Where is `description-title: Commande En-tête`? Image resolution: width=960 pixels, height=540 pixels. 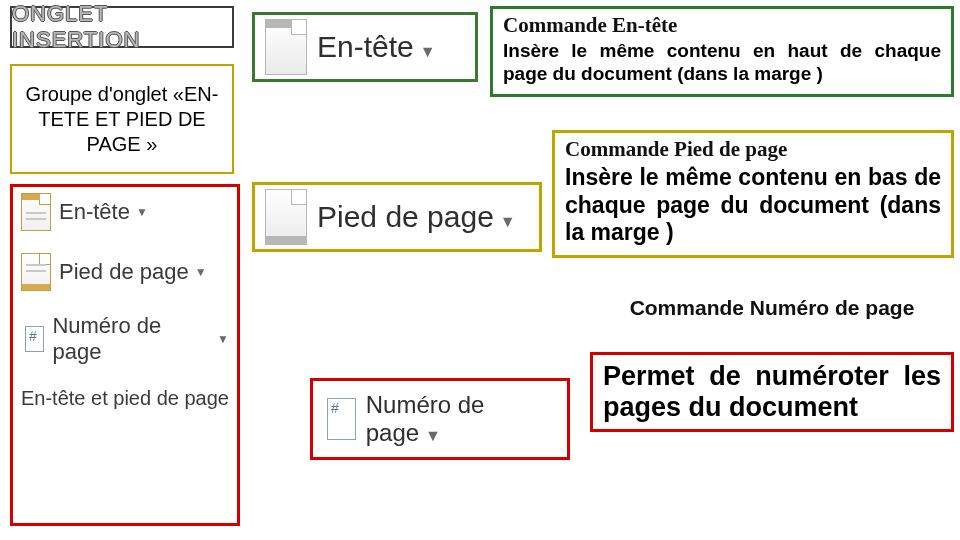
description-title: Commande En-tête is located at coordinates (722, 26).